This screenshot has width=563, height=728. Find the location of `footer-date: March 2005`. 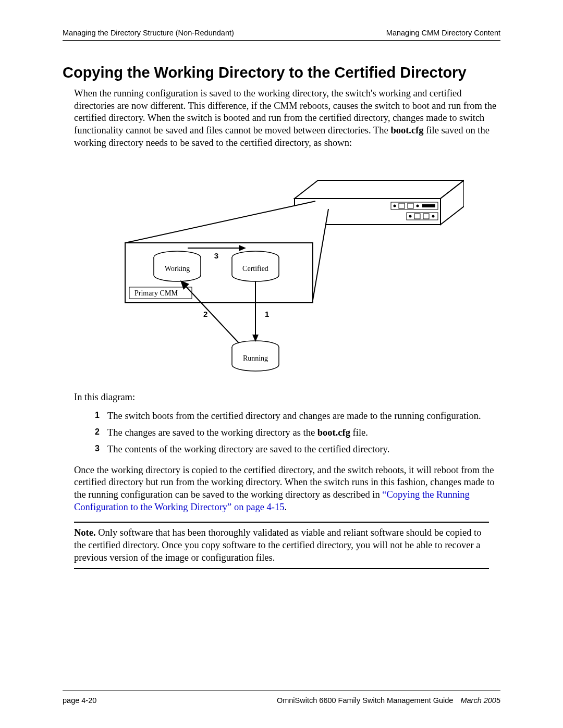

footer-date: March 2005 is located at coordinates (481, 700).